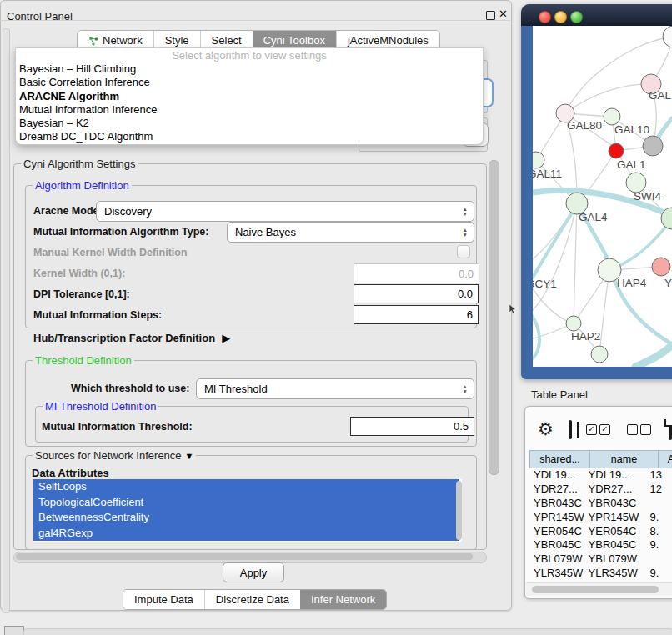 Image resolution: width=672 pixels, height=635 pixels. Describe the element at coordinates (585, 337) in the screenshot. I see `node-label-hap2: HAP2` at that location.